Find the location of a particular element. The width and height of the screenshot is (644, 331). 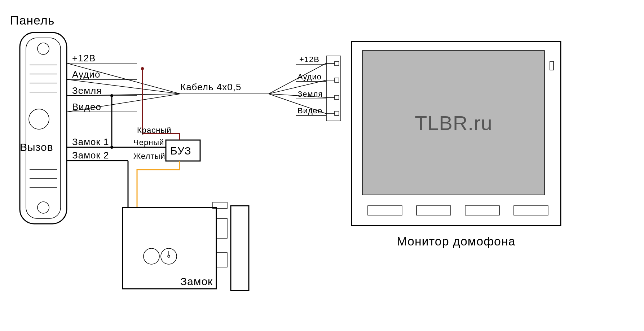

wire-red-label: Красный is located at coordinates (154, 130).